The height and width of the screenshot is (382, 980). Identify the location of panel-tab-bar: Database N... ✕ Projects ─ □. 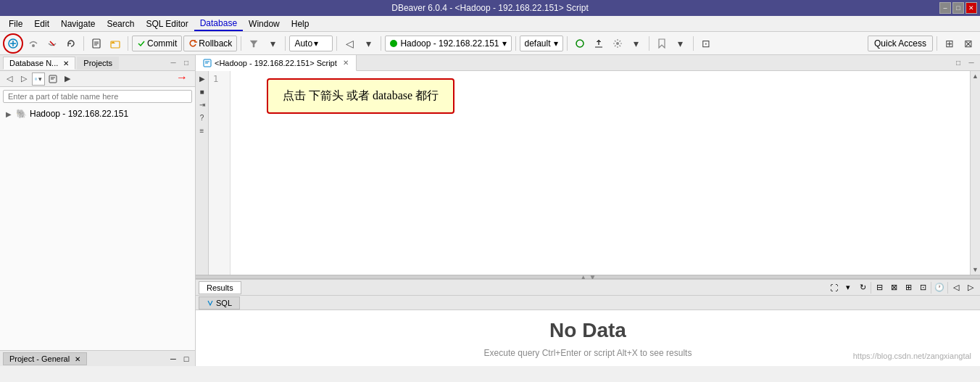
(97, 63).